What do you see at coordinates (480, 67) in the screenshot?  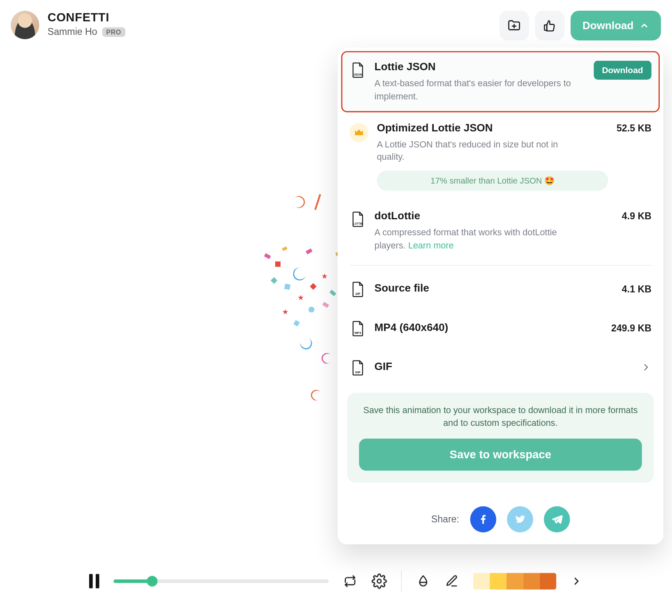 I see `option-title: Lottie JSON` at bounding box center [480, 67].